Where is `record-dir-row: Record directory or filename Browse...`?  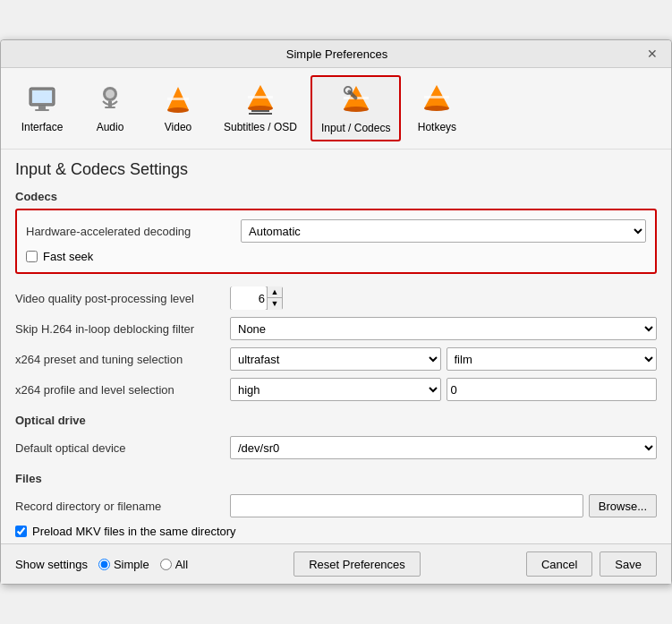
record-dir-row: Record directory or filename Browse... is located at coordinates (336, 506).